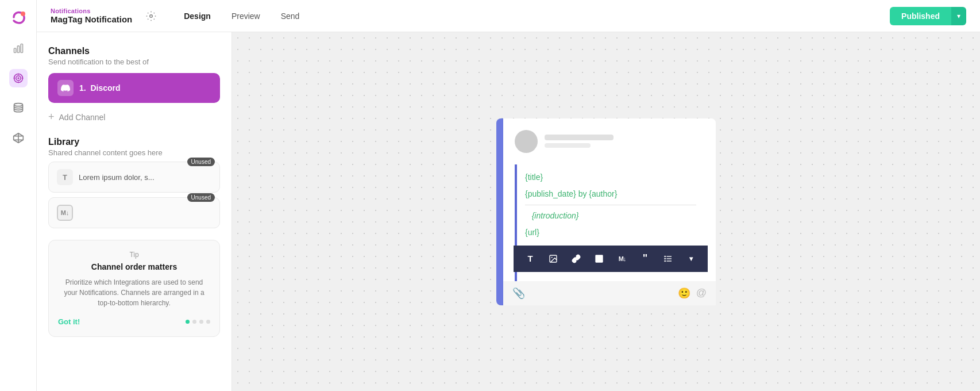 This screenshot has height=391, width=980. Describe the element at coordinates (609, 293) in the screenshot. I see `discord-input-area: 📎 🙂 @` at that location.